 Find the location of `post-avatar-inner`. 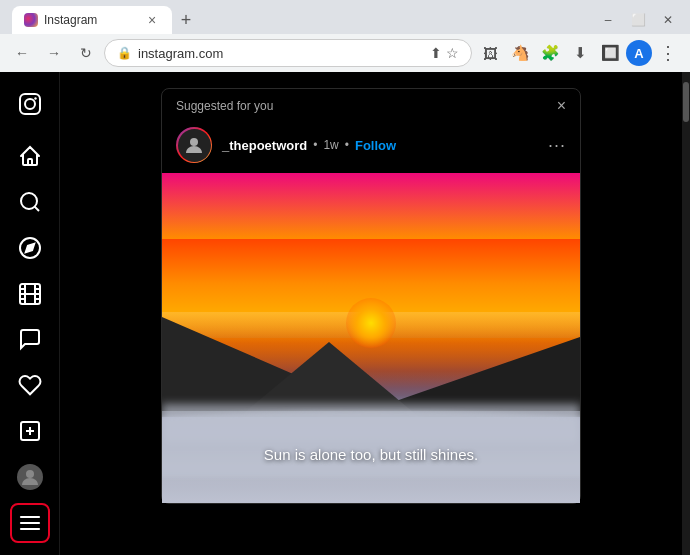

post-avatar-inner is located at coordinates (194, 146).